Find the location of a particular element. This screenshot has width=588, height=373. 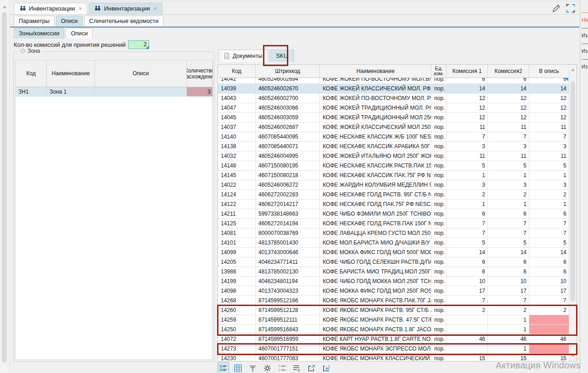

cell-name: КОФЕ ЖОКЕЙ КЛАССИЧЕСКИЙ МОЛ. РФ 100 is located at coordinates (375, 89).